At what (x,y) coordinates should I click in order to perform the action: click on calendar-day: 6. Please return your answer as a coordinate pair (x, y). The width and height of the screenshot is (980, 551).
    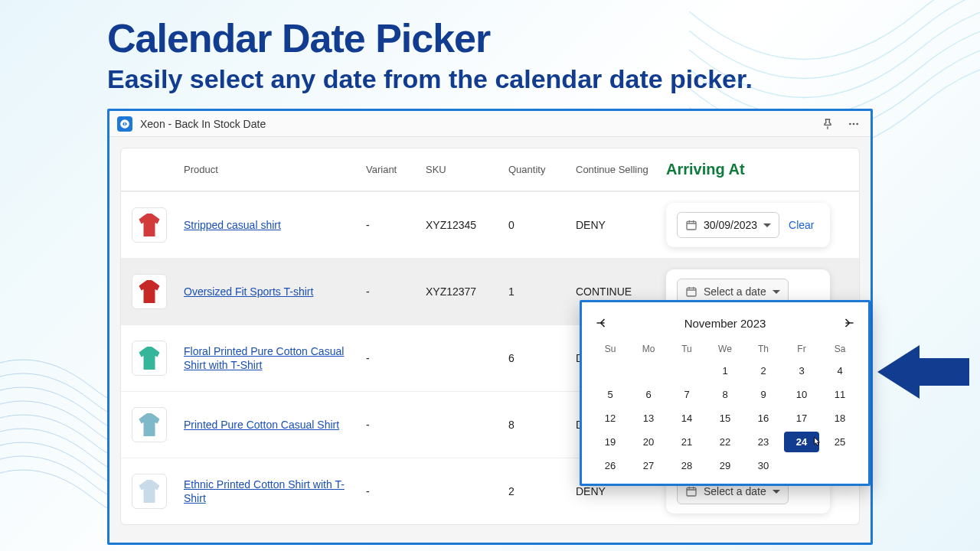
    Looking at the image, I should click on (648, 395).